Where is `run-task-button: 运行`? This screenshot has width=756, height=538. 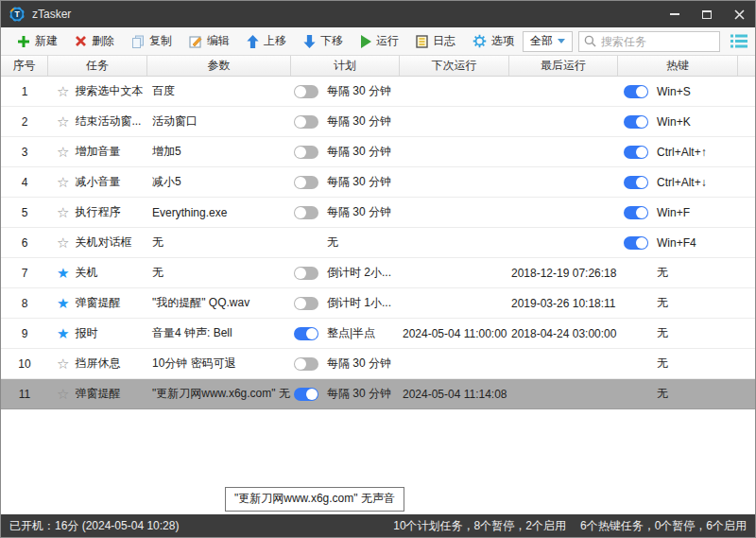 run-task-button: 运行 is located at coordinates (380, 42).